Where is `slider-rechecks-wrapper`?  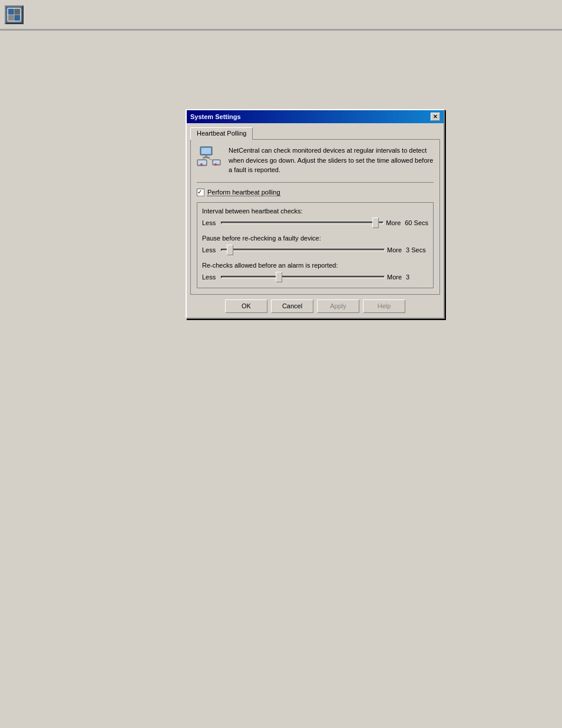 slider-rechecks-wrapper is located at coordinates (303, 277).